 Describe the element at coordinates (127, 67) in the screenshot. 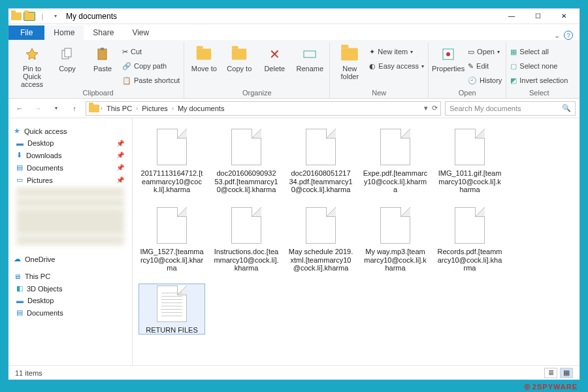

I see `path-icon: 🔗` at that location.